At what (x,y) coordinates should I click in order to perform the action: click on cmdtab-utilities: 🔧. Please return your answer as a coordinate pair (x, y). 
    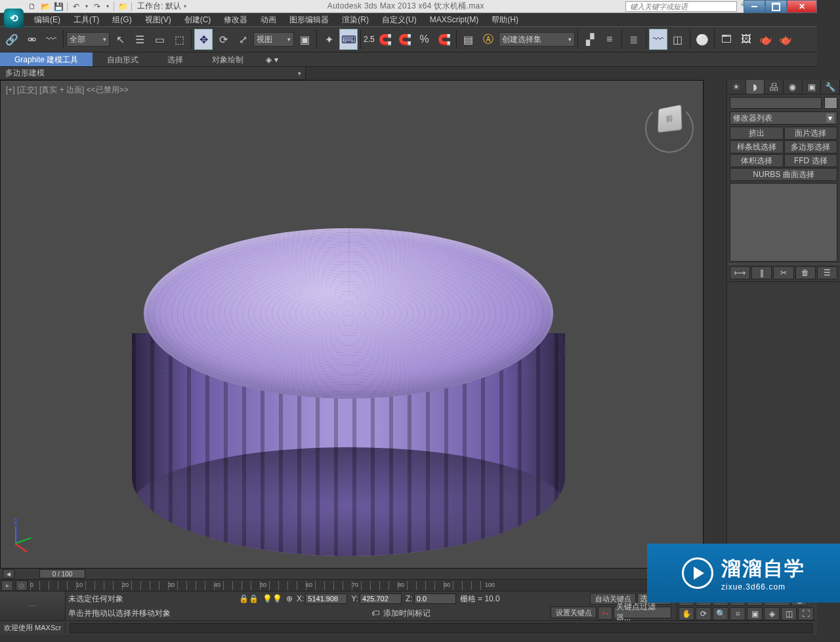
    Looking at the image, I should click on (831, 87).